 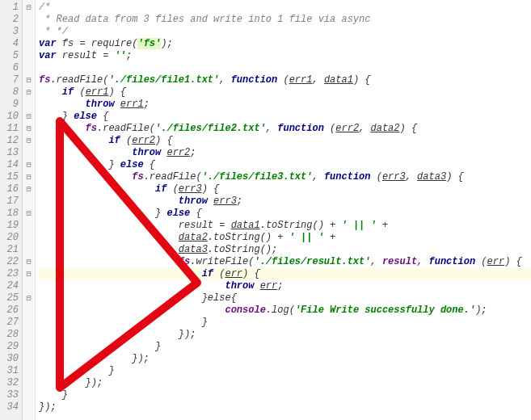 What do you see at coordinates (284, 68) in the screenshot?
I see `code-line` at bounding box center [284, 68].